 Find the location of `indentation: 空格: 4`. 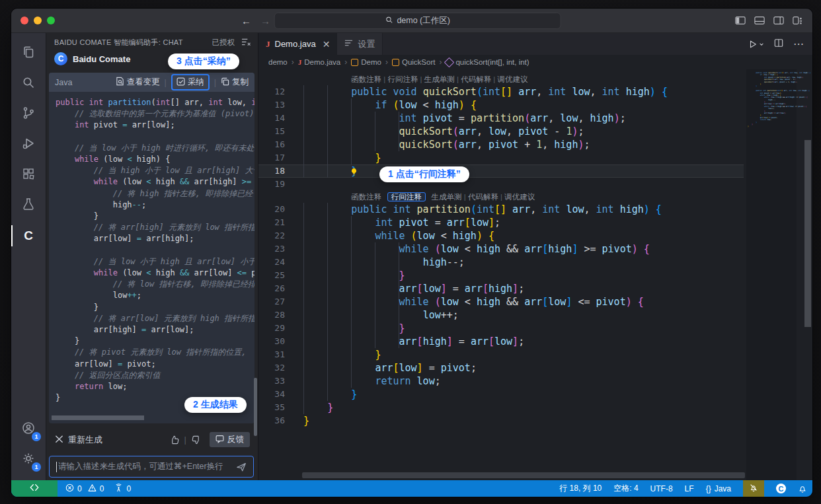

indentation: 空格: 4 is located at coordinates (625, 489).